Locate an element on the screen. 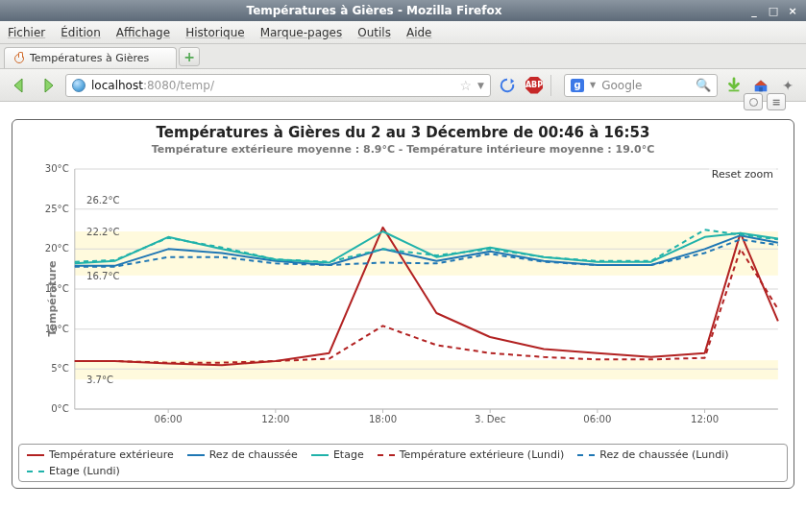 This screenshot has height=532, width=806. url-bar: localhost:8080/temp/ ☆ ▼ is located at coordinates (279, 85).